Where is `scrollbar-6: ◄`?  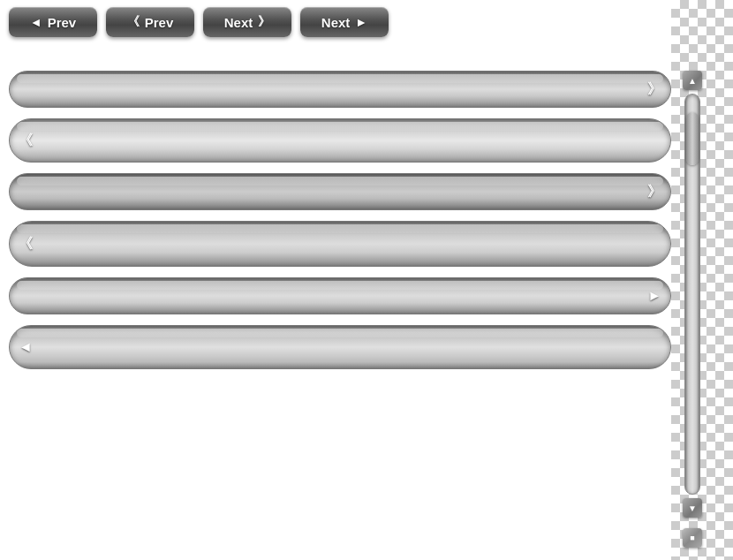
scrollbar-6: ◄ is located at coordinates (340, 347).